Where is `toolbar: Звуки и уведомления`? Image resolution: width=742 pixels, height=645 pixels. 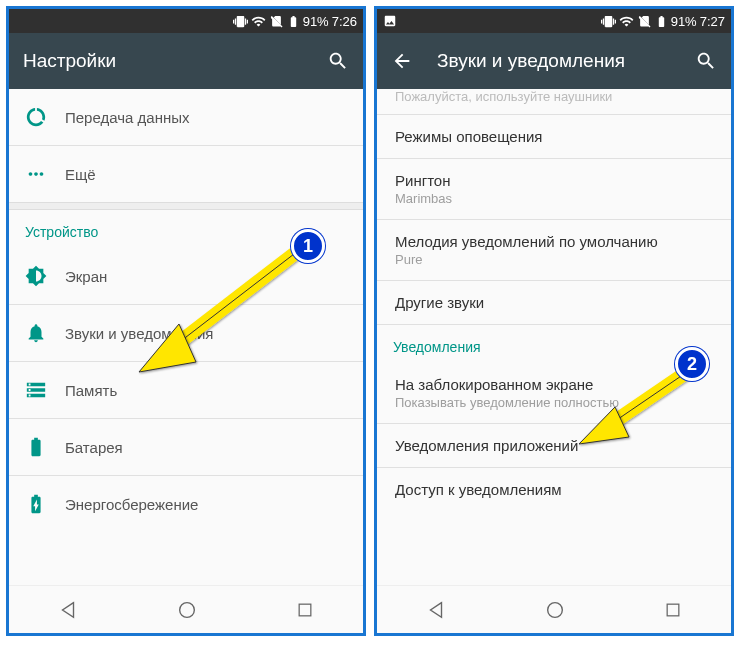
toolbar: Звуки и уведомления is located at coordinates (554, 61).